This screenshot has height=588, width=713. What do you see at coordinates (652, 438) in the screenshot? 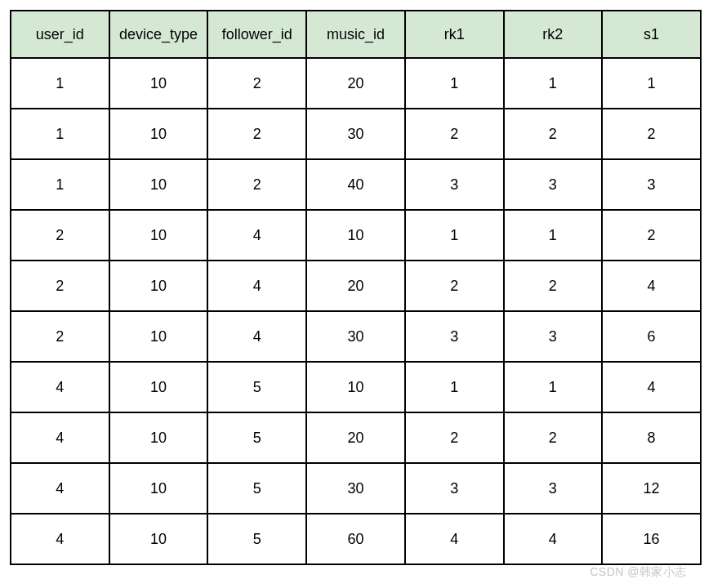
I see `table-cell: 8` at bounding box center [652, 438].